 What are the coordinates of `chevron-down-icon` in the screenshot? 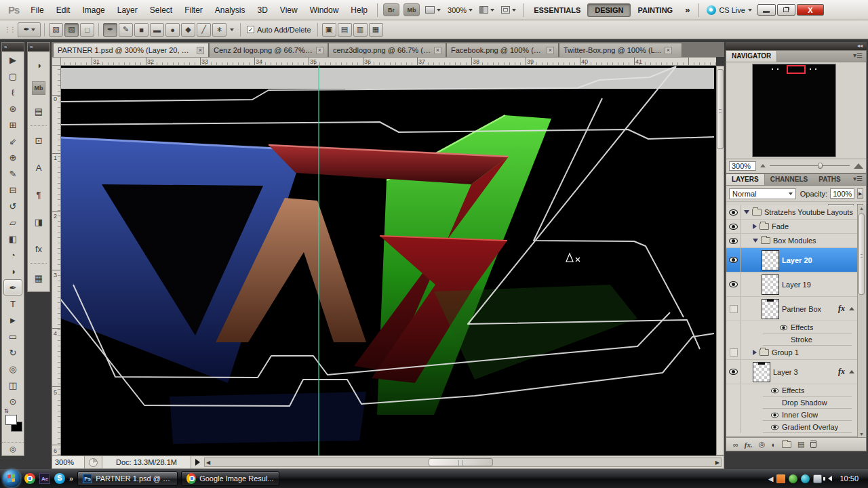 It's located at (232, 30).